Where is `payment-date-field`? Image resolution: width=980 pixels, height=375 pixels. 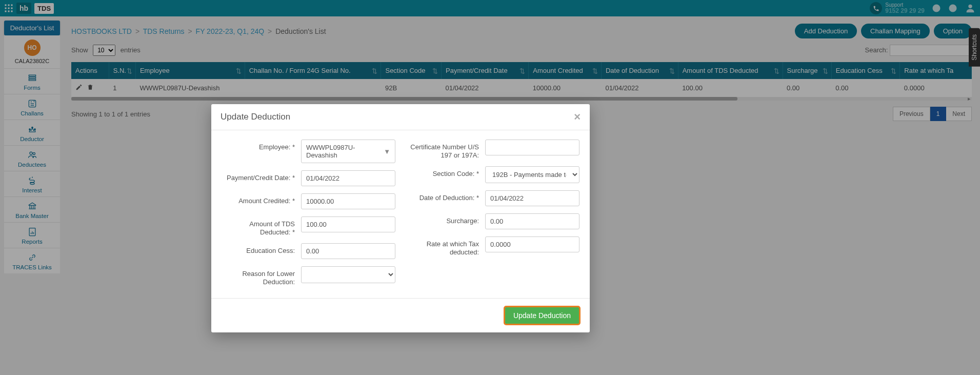
payment-date-field is located at coordinates (348, 179).